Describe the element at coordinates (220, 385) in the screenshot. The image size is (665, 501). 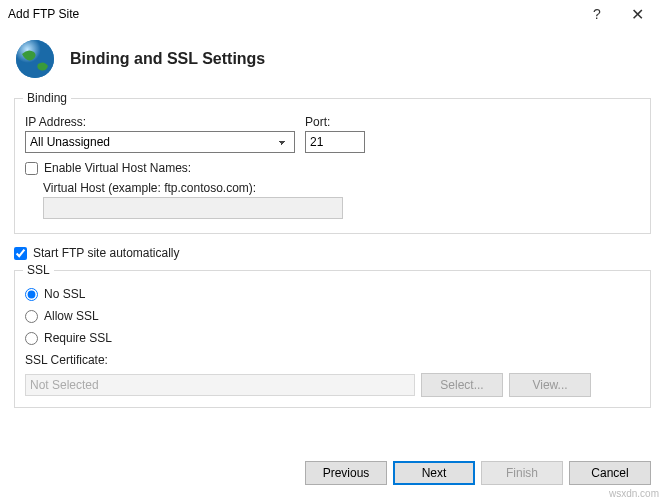
I see `ssl-cert-select: Not Selected` at that location.